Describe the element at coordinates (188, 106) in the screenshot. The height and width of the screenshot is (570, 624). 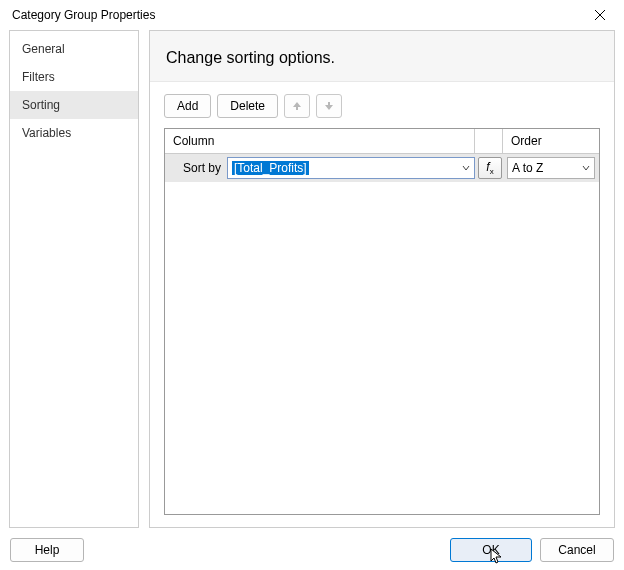
I see `add-button: Add` at that location.